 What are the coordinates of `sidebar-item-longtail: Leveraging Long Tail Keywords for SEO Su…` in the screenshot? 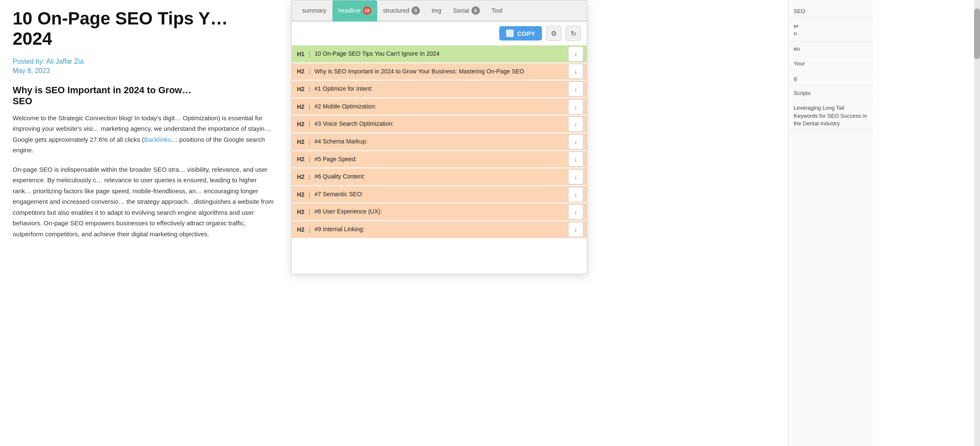 It's located at (830, 116).